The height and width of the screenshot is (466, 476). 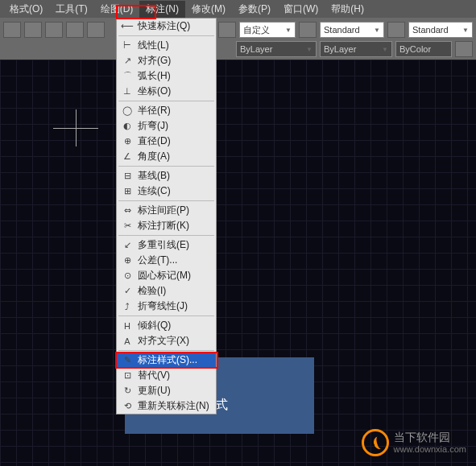 What do you see at coordinates (174, 76) in the screenshot?
I see `menu-item-label: 弧长(H)` at bounding box center [174, 76].